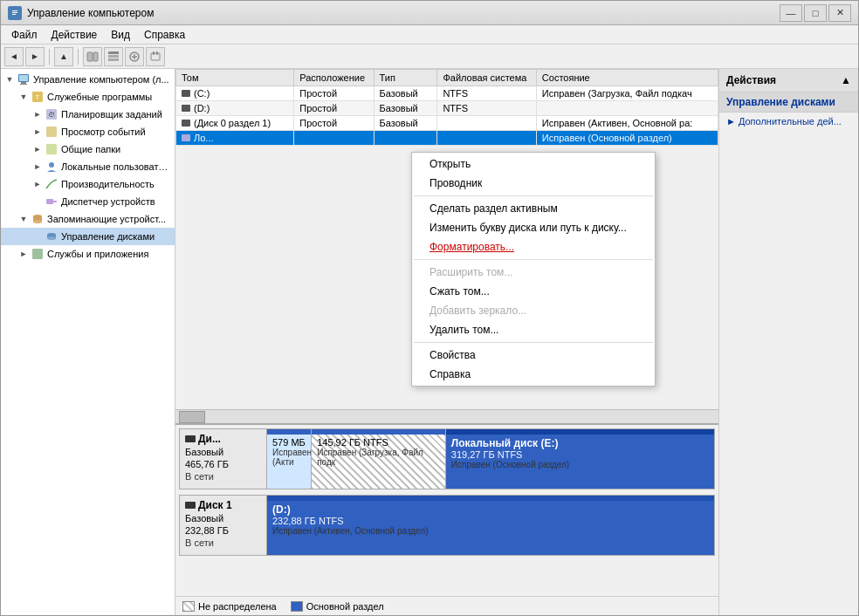 The width and height of the screenshot is (859, 616). Describe the element at coordinates (491, 521) in the screenshot. I see `disk1-part1-size: 232,88 ГБ NTFS` at that location.